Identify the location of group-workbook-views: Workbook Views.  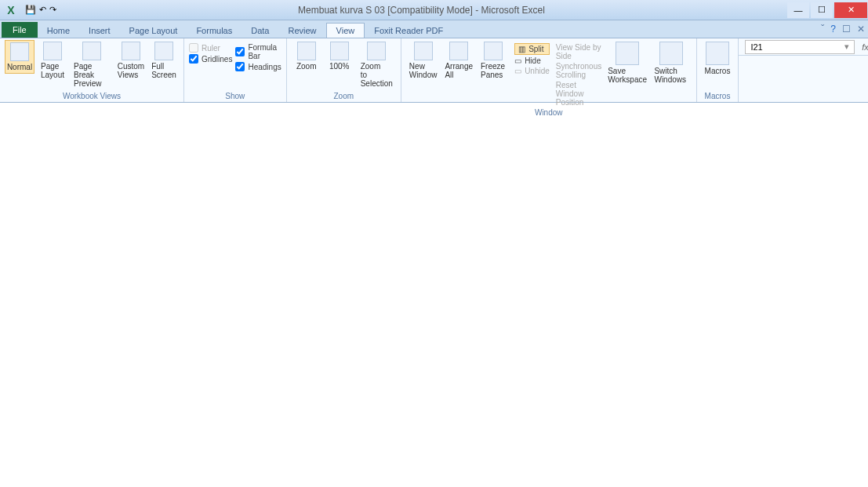
(92, 96).